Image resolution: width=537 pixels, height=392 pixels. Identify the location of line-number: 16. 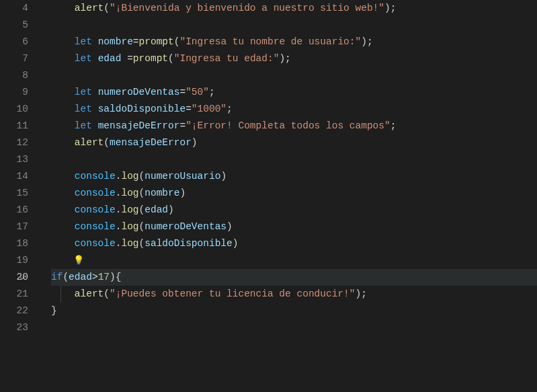
(14, 210).